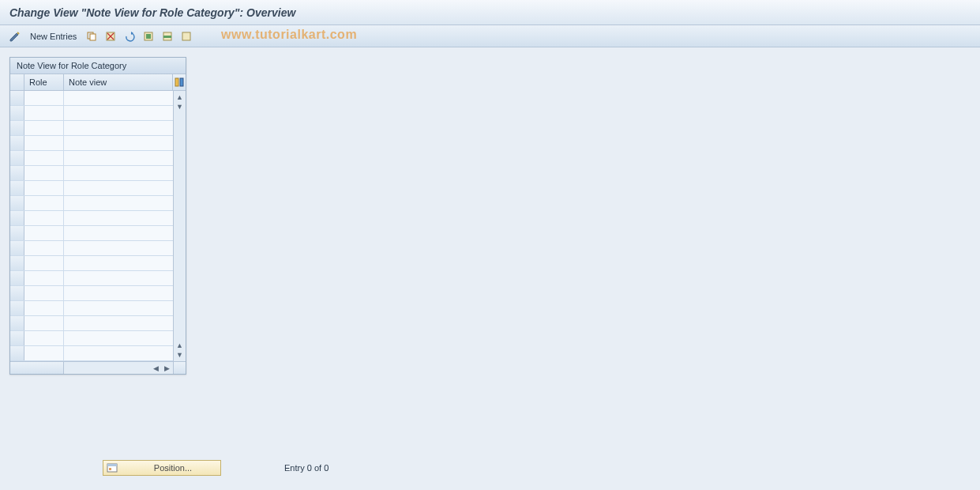 The height and width of the screenshot is (490, 980). I want to click on select-block-icon, so click(167, 36).